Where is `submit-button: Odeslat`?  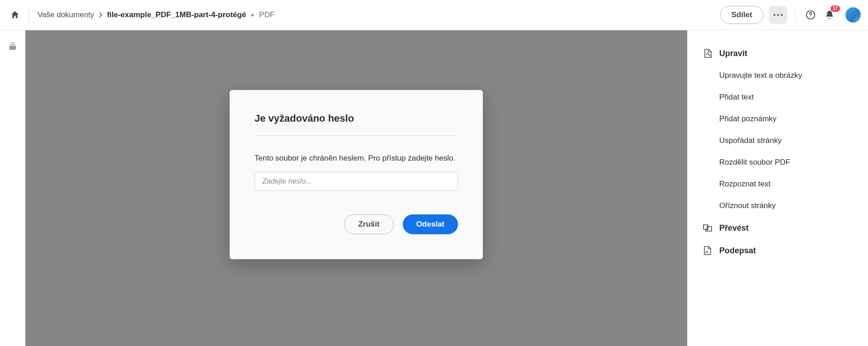
submit-button: Odeslat is located at coordinates (430, 224).